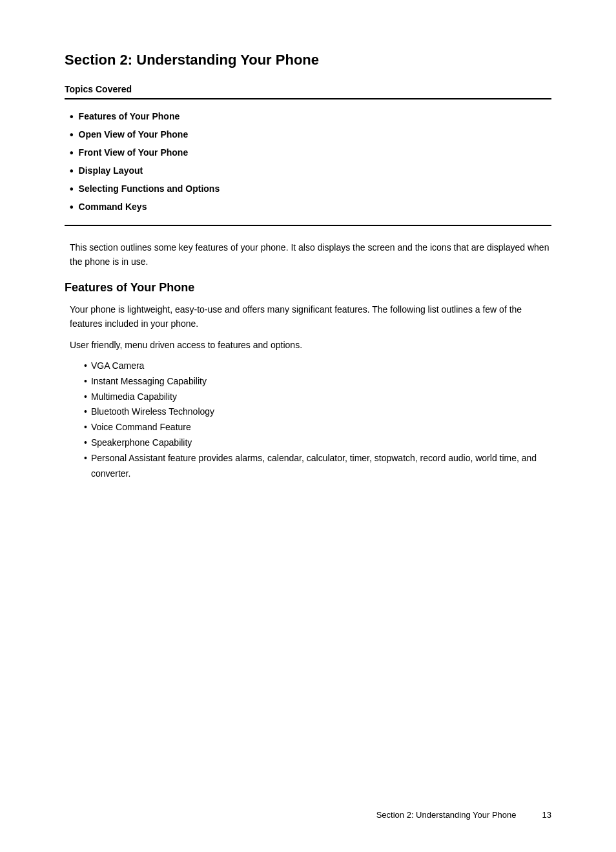 This screenshot has height=852, width=616. Describe the element at coordinates (311, 189) in the screenshot. I see `list-item: Selecting Functions and Options` at that location.